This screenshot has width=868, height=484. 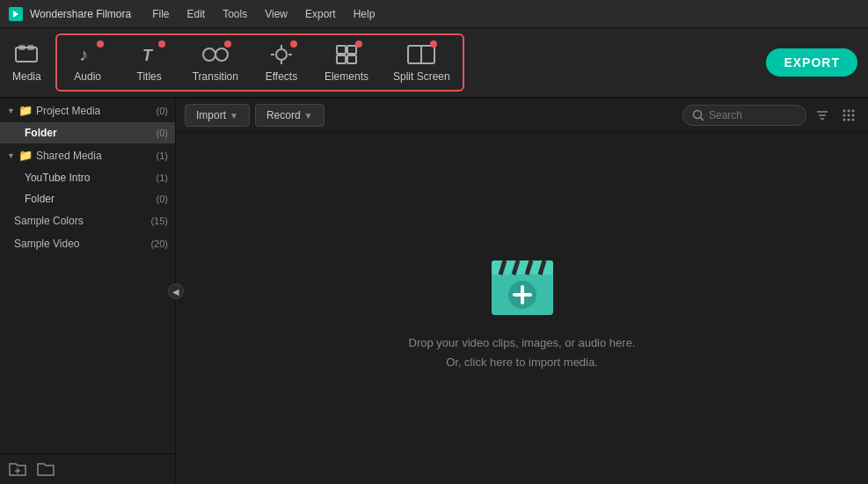 I want to click on filter-icon, so click(x=822, y=115).